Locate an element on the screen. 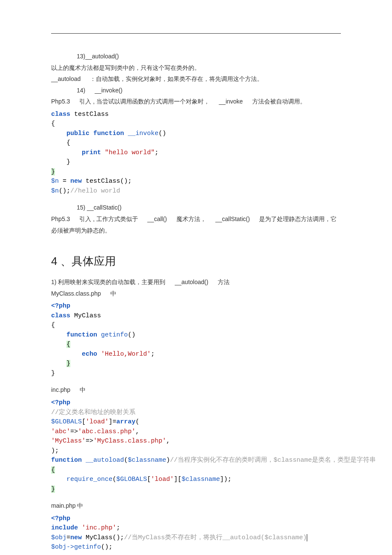 The image size is (392, 555). code-block-main: <?php include 'inc.php'; $obj=new MyClas… is located at coordinates (196, 533).